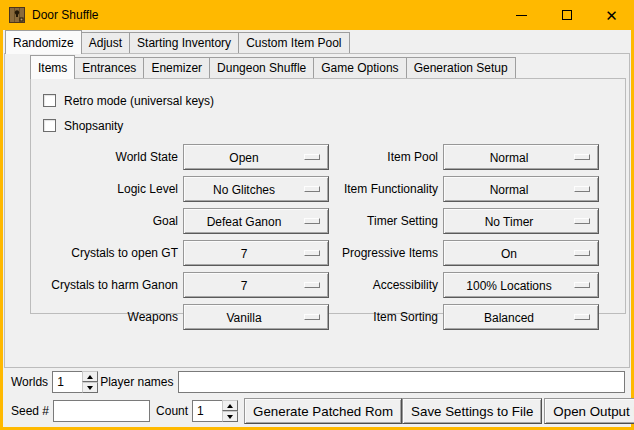  Describe the element at coordinates (521, 157) in the screenshot. I see `item-pool-dropdown: Normal` at that location.